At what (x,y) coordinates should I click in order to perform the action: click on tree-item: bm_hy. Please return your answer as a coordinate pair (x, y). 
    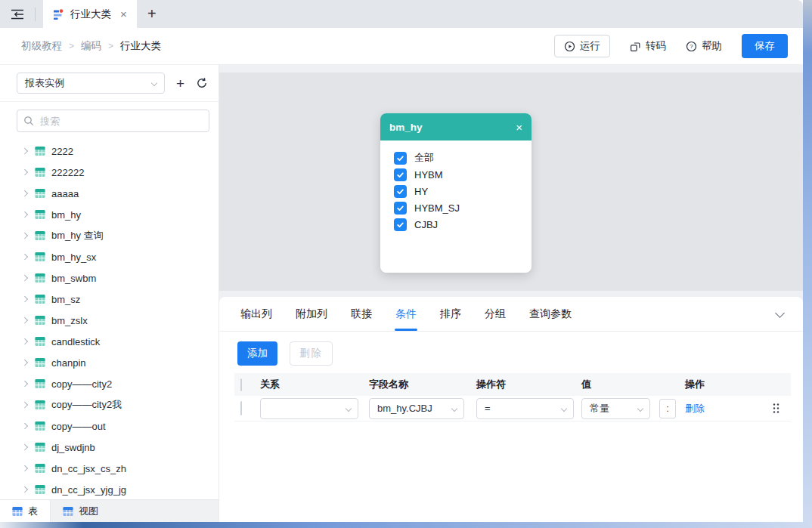
    Looking at the image, I should click on (109, 215).